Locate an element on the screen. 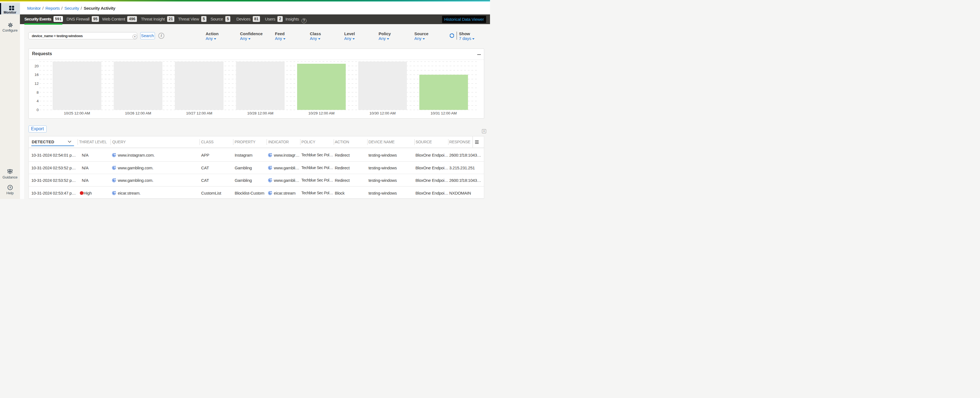 Image resolution: width=980 pixels, height=398 pixels. svg-text: 10/25 12:00 AM is located at coordinates (77, 113).